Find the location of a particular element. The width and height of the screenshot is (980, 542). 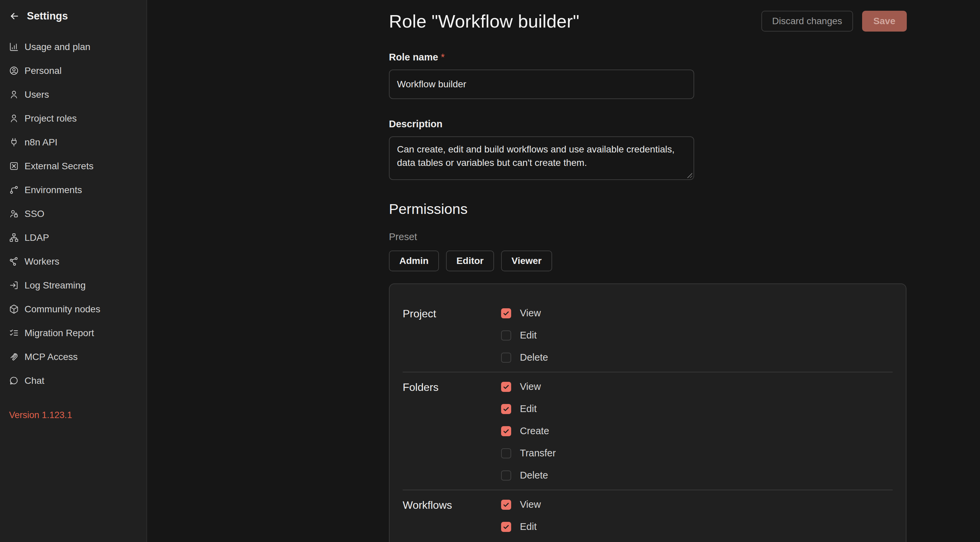

version-label: Version 1.123.1 is located at coordinates (73, 415).